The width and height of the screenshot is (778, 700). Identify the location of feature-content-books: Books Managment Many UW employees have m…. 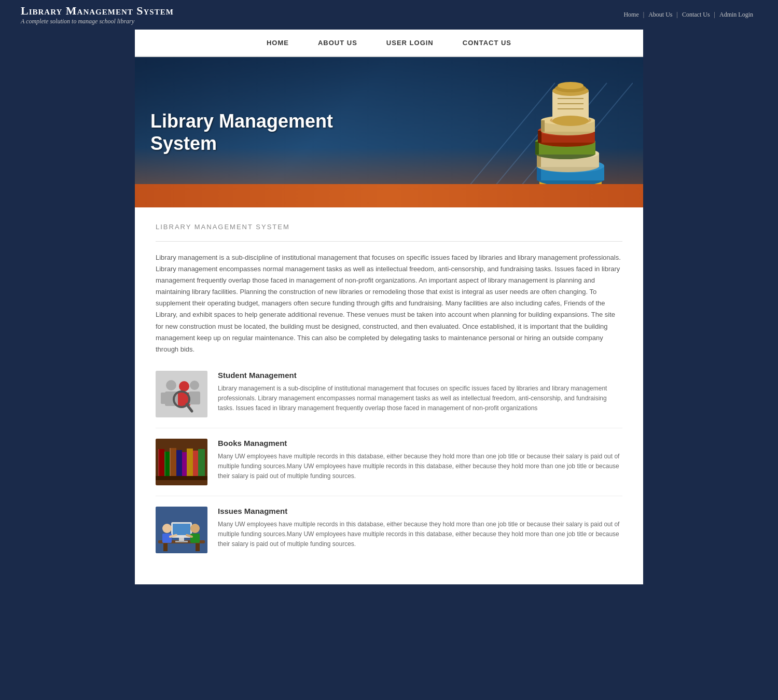
(420, 460).